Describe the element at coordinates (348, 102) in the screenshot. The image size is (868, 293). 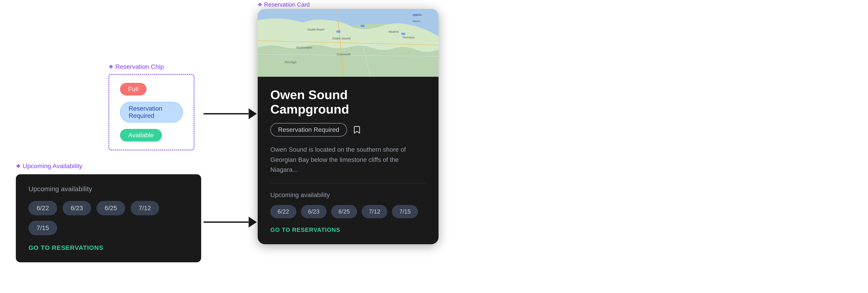
I see `campground-name: Owen Sound Campground` at that location.